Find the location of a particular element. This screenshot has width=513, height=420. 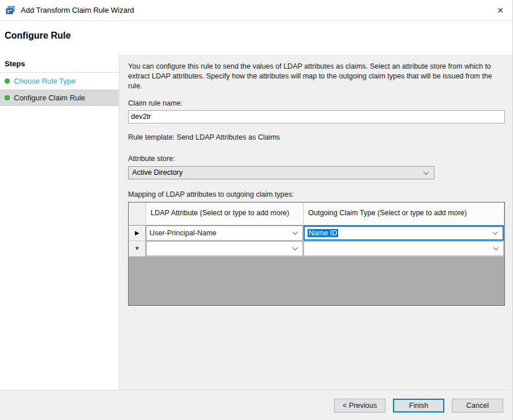

previous-button: < Previous is located at coordinates (360, 406).